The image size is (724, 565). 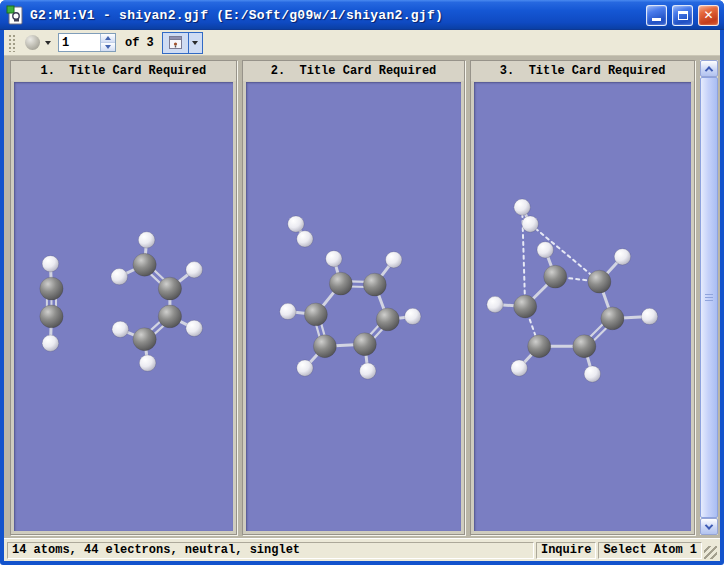 I want to click on resize-grip, so click(x=710, y=552).